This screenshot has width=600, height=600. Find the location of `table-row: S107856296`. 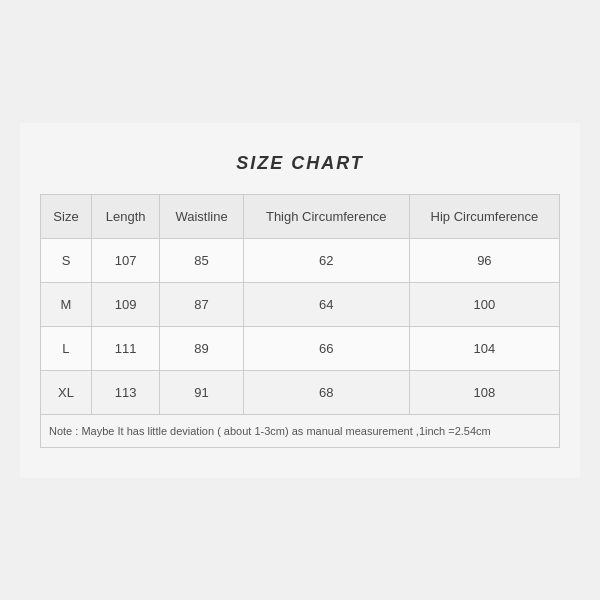

table-row: S107856296 is located at coordinates (300, 260).